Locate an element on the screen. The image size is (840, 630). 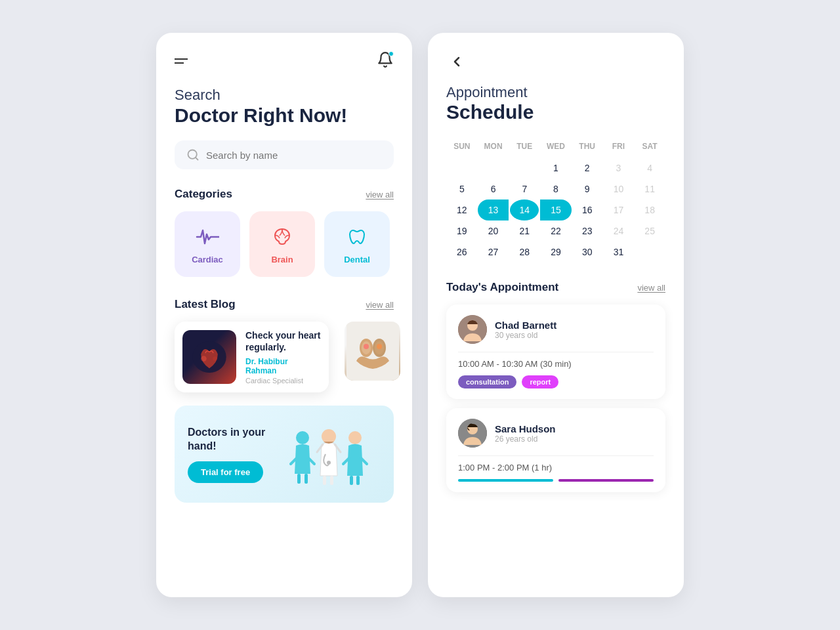
category-cardiac: Cardiac is located at coordinates (207, 244).